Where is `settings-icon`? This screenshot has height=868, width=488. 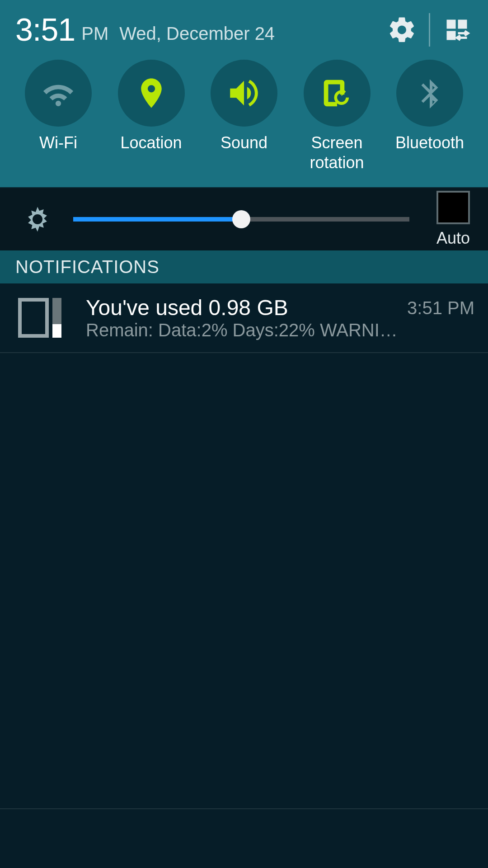
settings-icon is located at coordinates (402, 30).